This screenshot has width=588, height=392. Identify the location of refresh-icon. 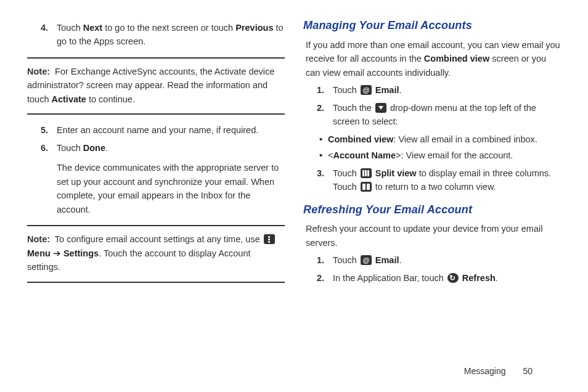
(453, 278).